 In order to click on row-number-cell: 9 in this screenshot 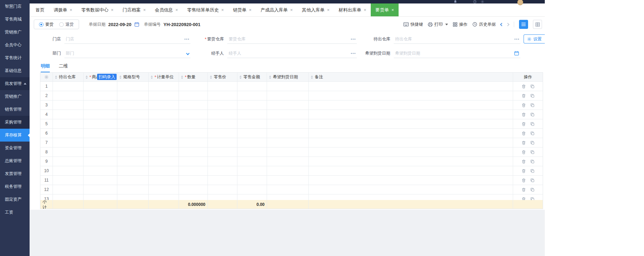, I will do `click(47, 161)`.